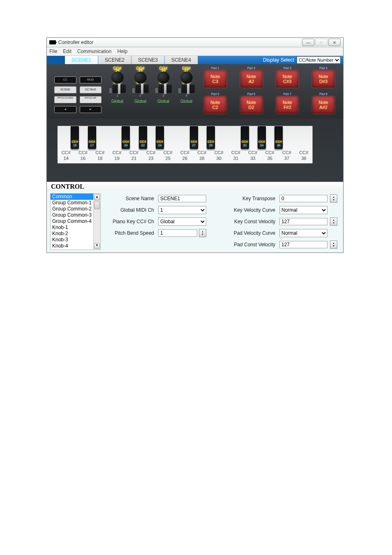  What do you see at coordinates (118, 92) in the screenshot?
I see `knob-slider-1: CC#14CC#1Global` at bounding box center [118, 92].